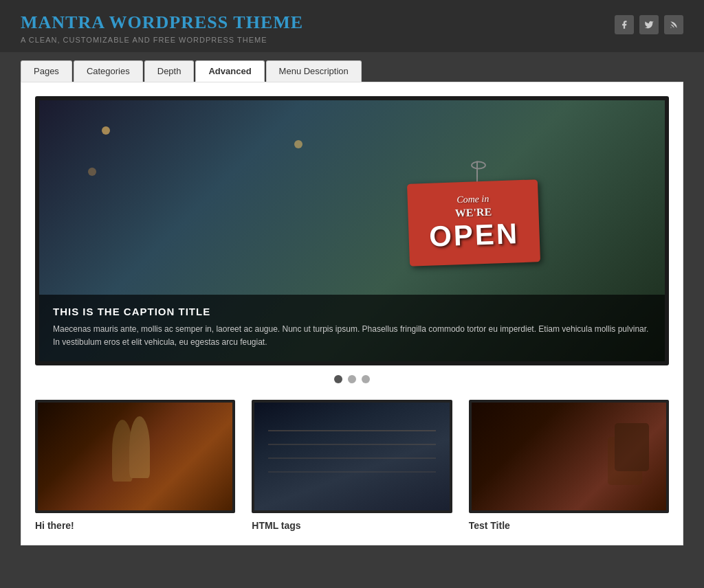 This screenshot has height=588, width=704. Describe the element at coordinates (352, 336) in the screenshot. I see `hero-caption-text: Maecenas mauris ante, mollis ac semper i…` at that location.